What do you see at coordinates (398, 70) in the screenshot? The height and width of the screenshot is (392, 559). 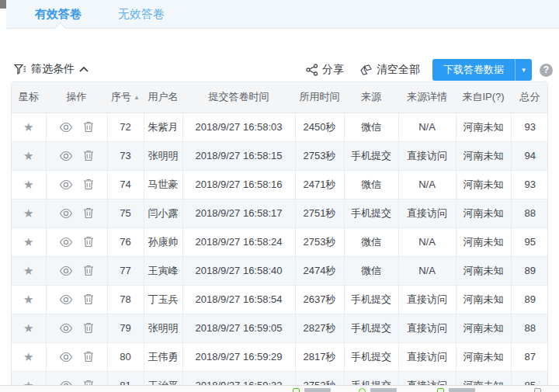 I see `clear-all-label: 清空全部` at bounding box center [398, 70].